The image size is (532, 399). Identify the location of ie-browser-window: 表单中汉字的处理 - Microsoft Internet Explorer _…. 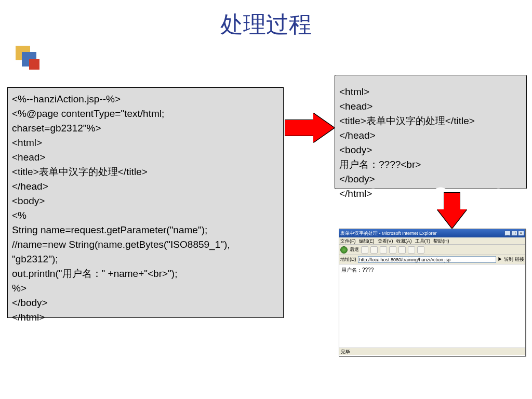
(432, 292).